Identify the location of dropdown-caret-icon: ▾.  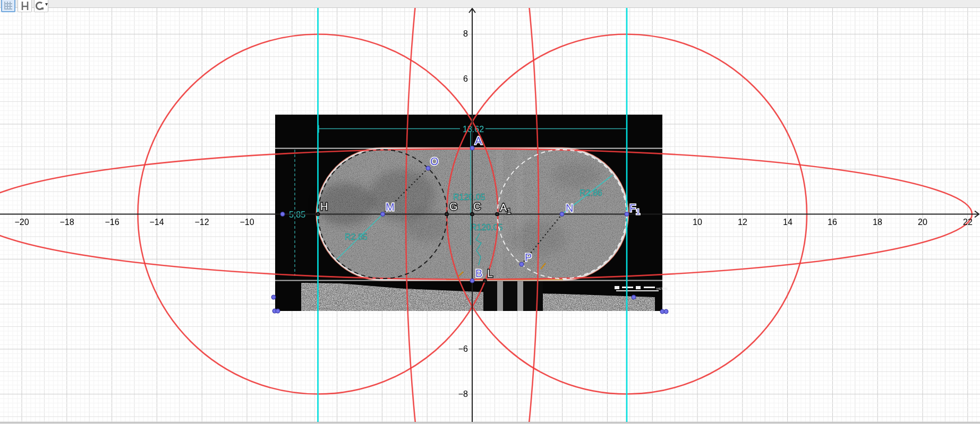
(47, 5).